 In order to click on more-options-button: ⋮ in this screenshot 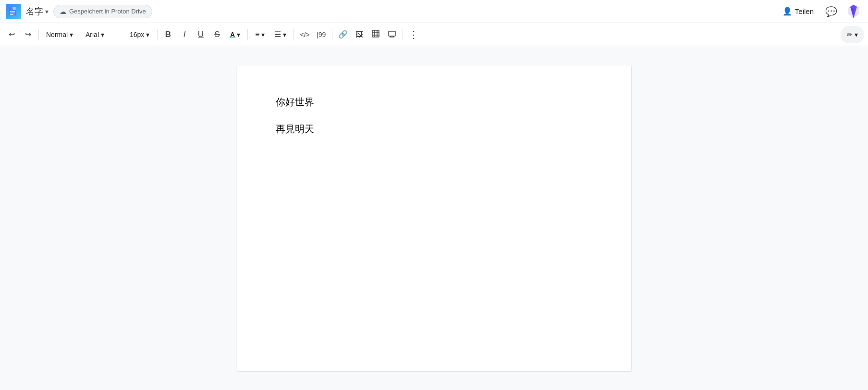, I will do `click(414, 35)`.